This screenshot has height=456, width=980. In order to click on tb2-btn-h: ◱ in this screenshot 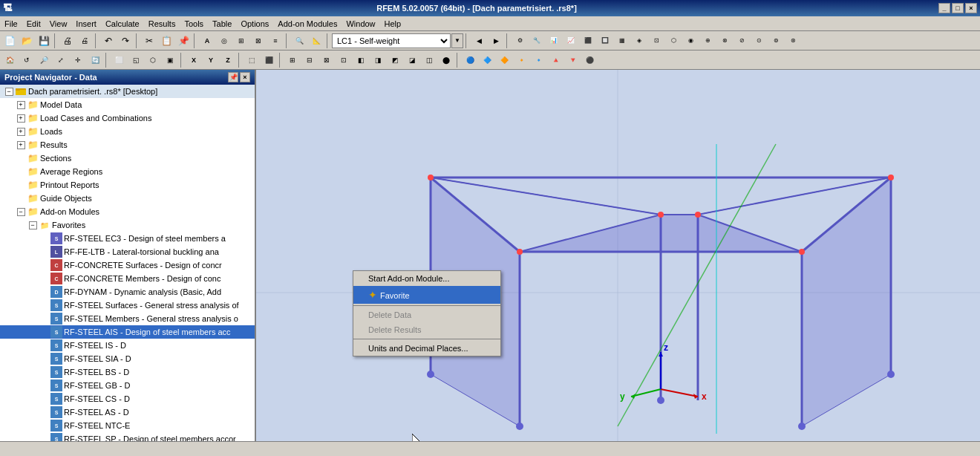, I will do `click(136, 60)`.